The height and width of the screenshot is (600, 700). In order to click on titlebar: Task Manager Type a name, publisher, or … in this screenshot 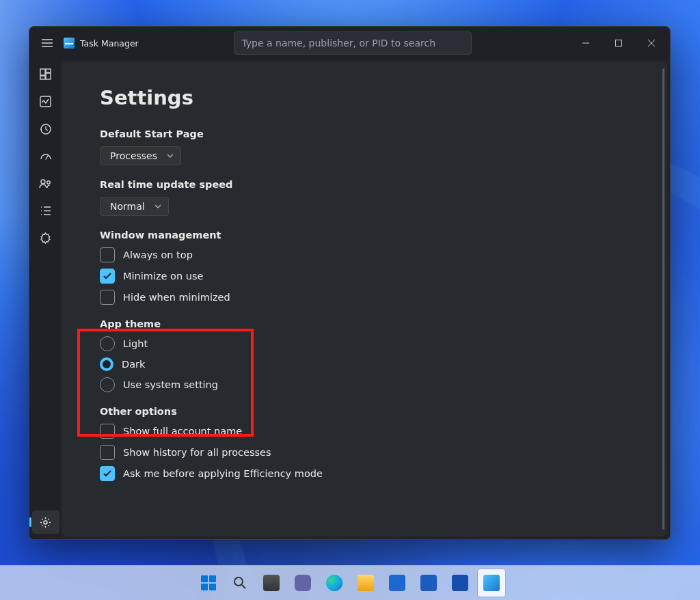, I will do `click(350, 43)`.